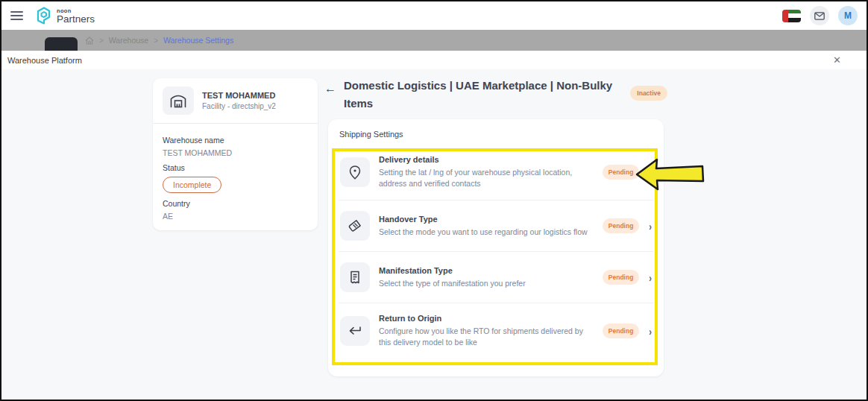 This screenshot has width=868, height=401. I want to click on setting-description: Configure how you like the RTO for shipm…, so click(486, 337).